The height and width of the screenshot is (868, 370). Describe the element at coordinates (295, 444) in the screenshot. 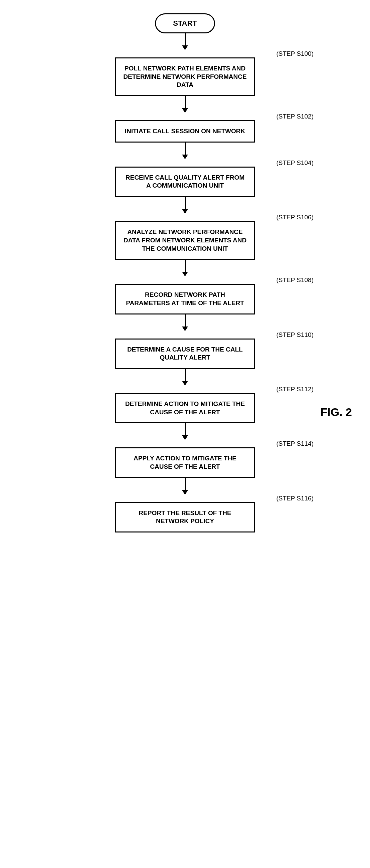

I see `step-s114-label: (STEP S114)` at that location.